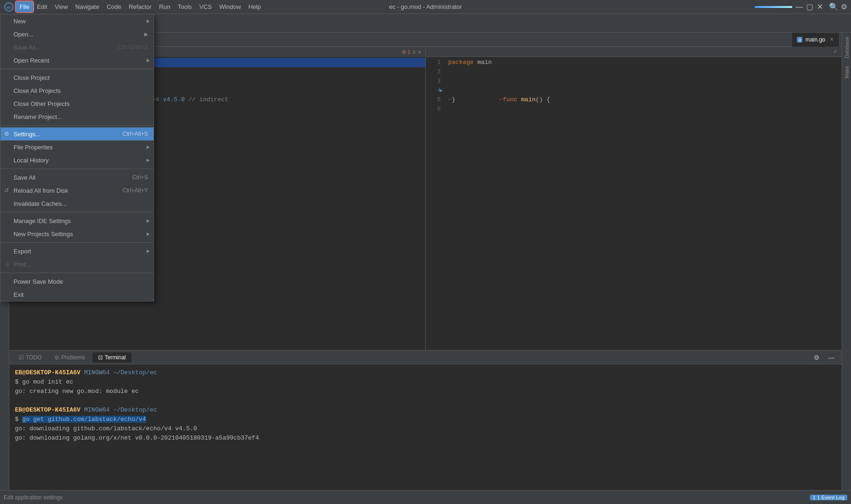 This screenshot has height=504, width=851. I want to click on tab-bar-right: g main.go ✕, so click(461, 40).